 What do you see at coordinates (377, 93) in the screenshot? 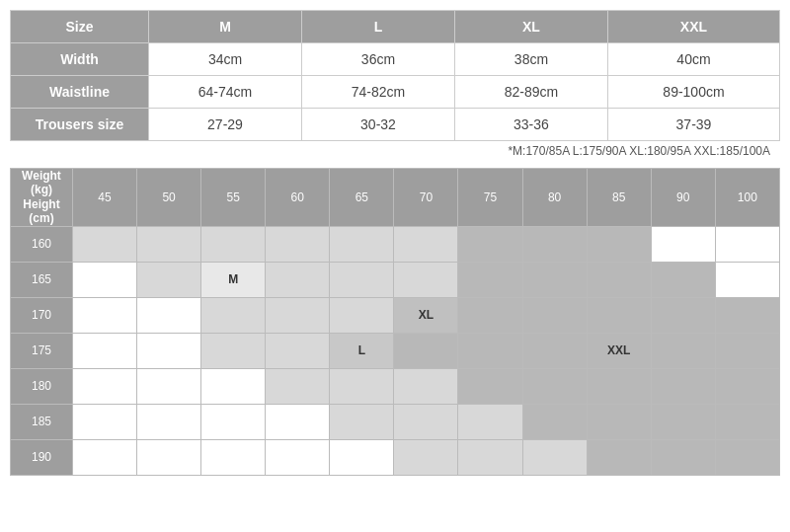
I see `waist-l: 74-82cm` at bounding box center [377, 93].